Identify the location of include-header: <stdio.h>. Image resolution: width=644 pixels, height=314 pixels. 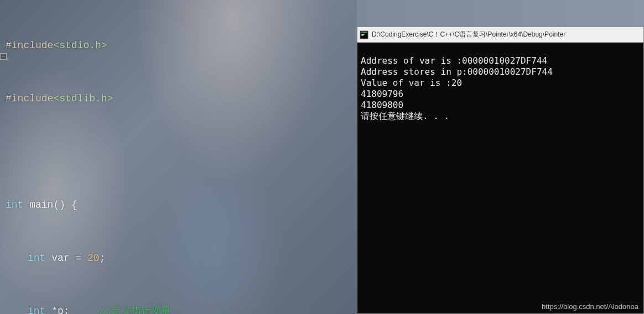
(80, 45).